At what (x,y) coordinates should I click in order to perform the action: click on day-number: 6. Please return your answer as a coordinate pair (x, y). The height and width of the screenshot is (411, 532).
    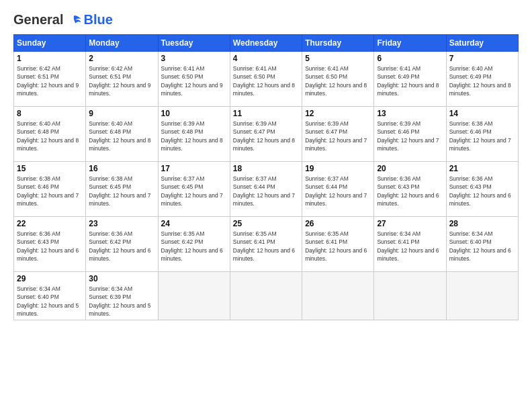
    Looking at the image, I should click on (410, 58).